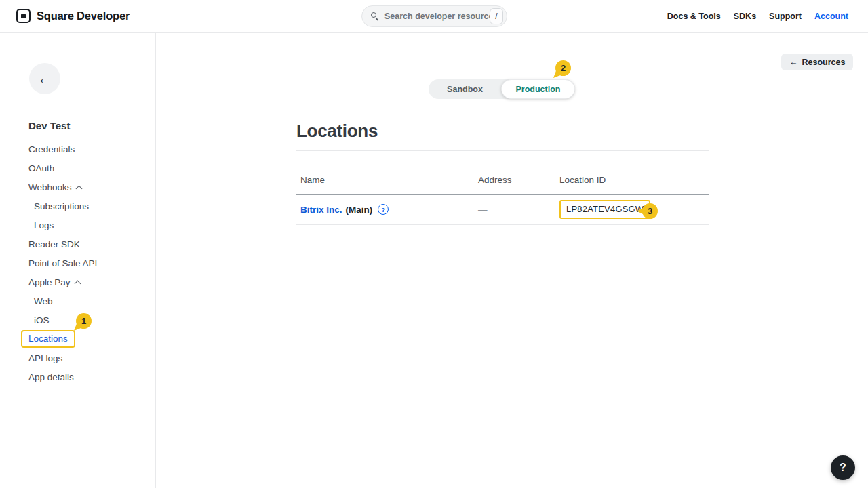 The height and width of the screenshot is (488, 868). I want to click on column-header-name: Name, so click(389, 180).